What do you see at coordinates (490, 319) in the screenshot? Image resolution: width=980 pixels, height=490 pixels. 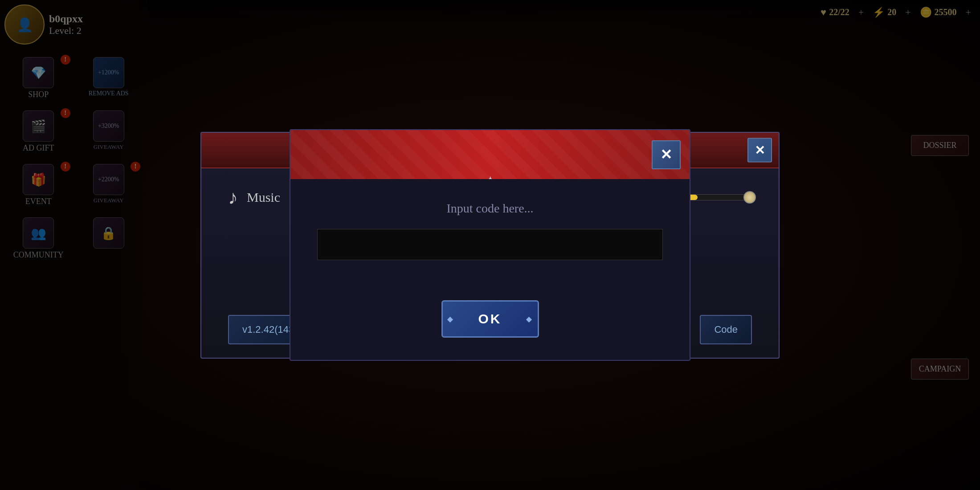 I see `ok-button: OK` at bounding box center [490, 319].